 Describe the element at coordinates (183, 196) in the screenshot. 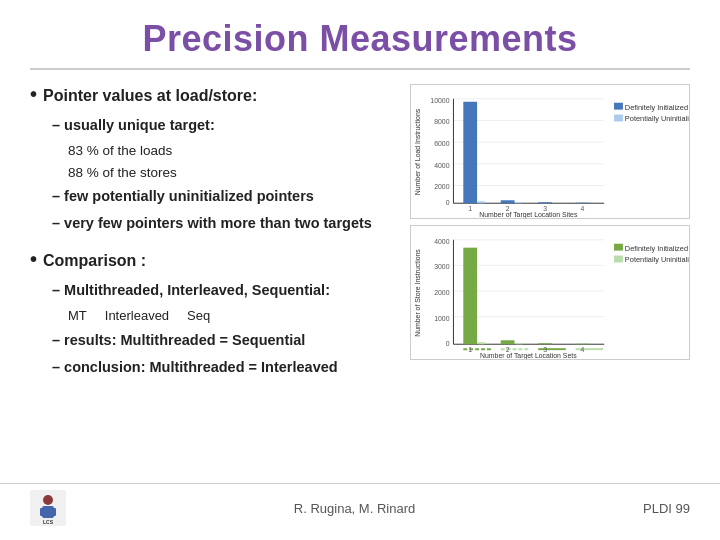

I see `bullet1-sub2-label: – few potentially uninitialized pointers` at that location.